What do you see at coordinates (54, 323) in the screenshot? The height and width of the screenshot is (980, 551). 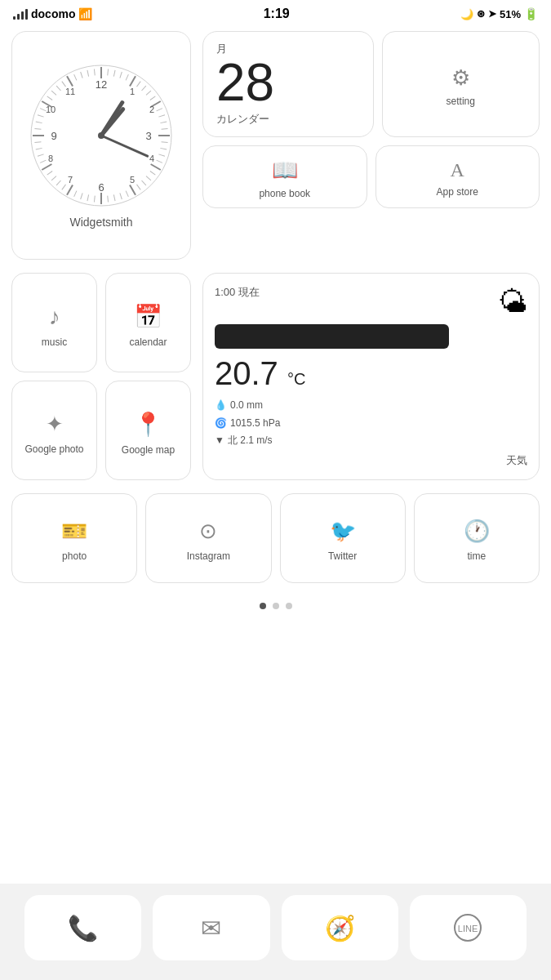 I see `music-button: ♪ music` at bounding box center [54, 323].